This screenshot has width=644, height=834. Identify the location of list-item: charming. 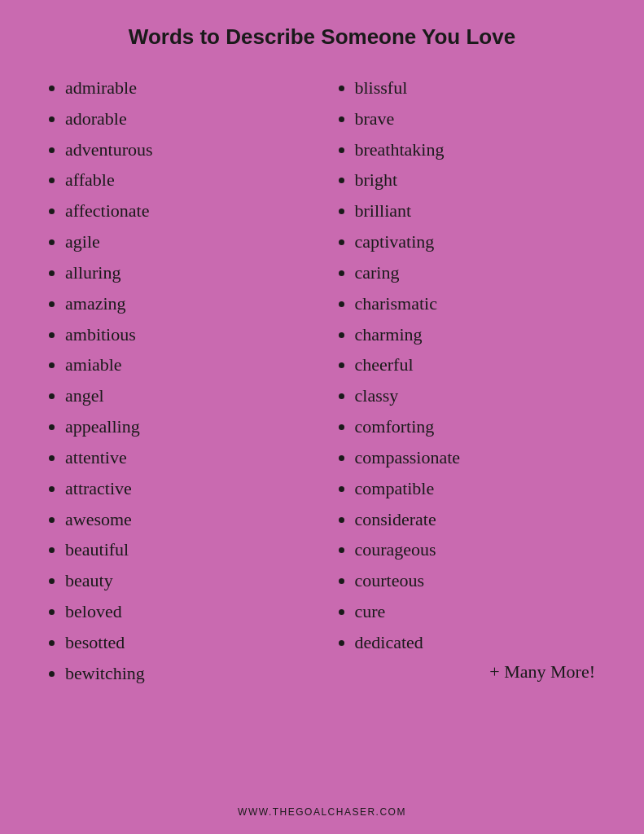
(480, 335).